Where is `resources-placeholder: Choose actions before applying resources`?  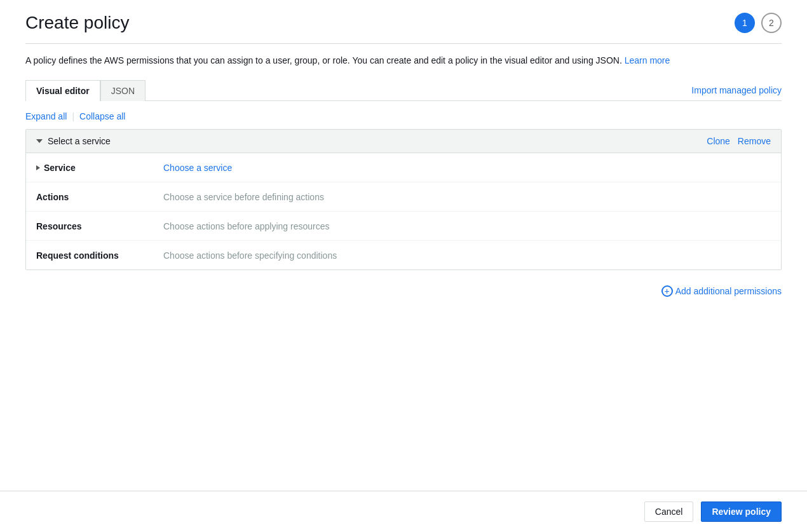 resources-placeholder: Choose actions before applying resources is located at coordinates (467, 226).